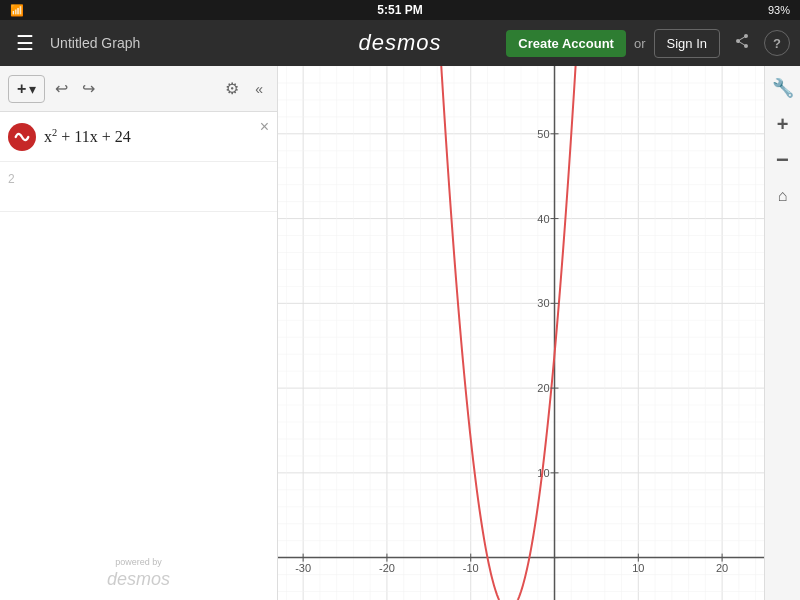 This screenshot has height=600, width=800. What do you see at coordinates (138, 187) in the screenshot?
I see `expression-item-empty: 2` at bounding box center [138, 187].